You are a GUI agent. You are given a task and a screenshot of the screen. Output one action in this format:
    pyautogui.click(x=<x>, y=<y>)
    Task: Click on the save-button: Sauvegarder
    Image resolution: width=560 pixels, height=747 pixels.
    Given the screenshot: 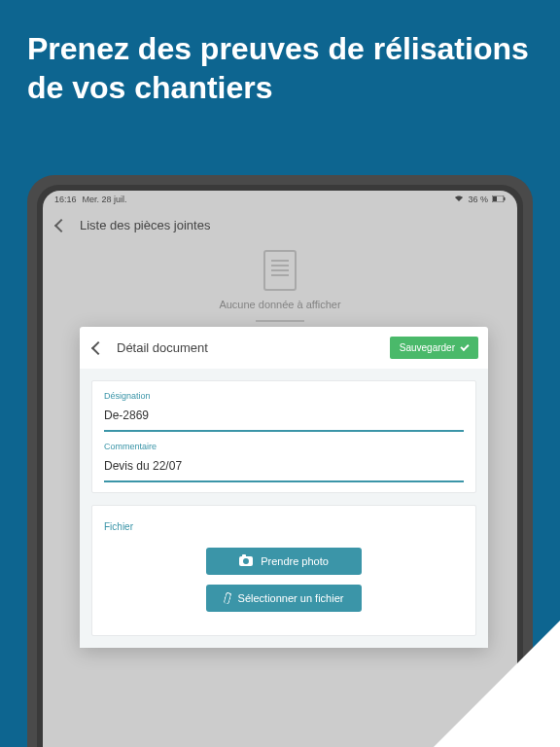 What is the action you would take?
    pyautogui.click(x=434, y=348)
    